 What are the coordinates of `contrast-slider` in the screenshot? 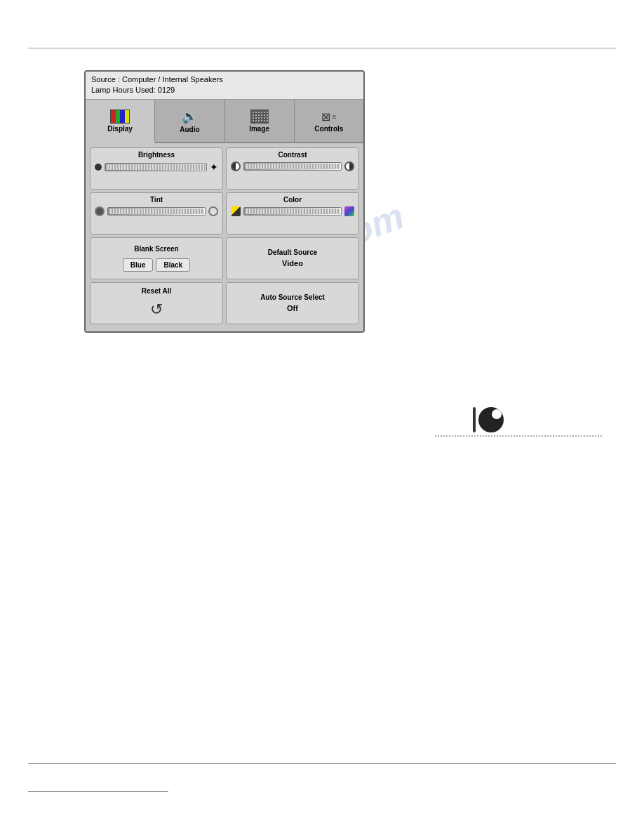 It's located at (293, 166).